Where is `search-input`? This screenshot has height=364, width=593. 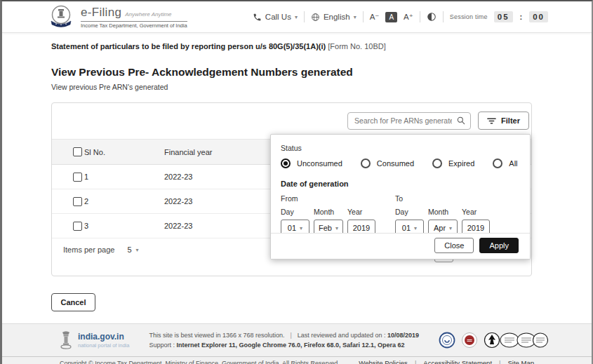
search-input is located at coordinates (409, 121).